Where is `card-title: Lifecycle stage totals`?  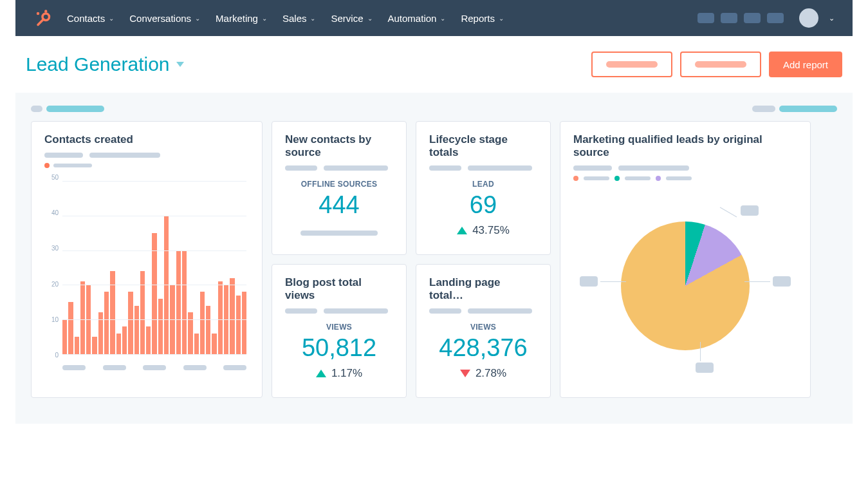 card-title: Lifecycle stage totals is located at coordinates (483, 146).